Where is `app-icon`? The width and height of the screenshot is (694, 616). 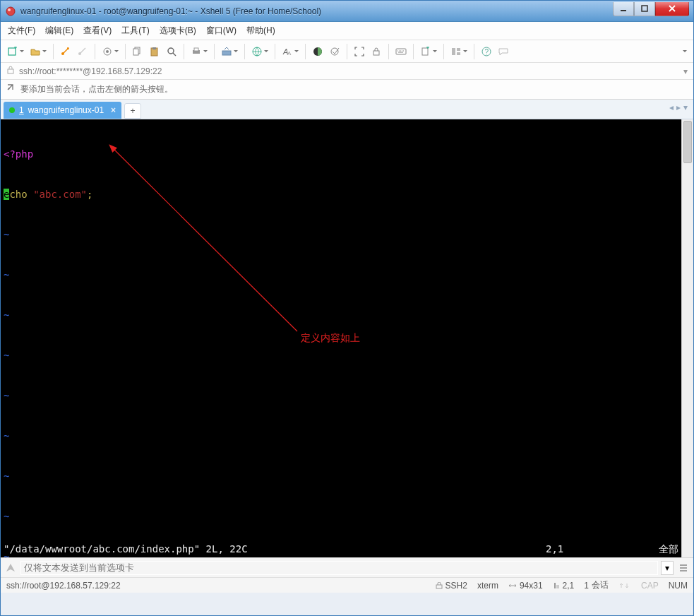
app-icon is located at coordinates (11, 11).